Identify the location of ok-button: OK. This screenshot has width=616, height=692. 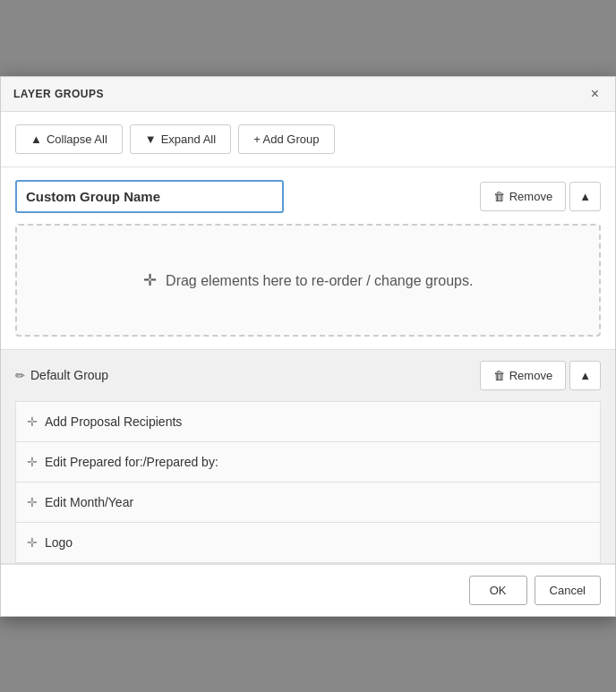
(498, 591).